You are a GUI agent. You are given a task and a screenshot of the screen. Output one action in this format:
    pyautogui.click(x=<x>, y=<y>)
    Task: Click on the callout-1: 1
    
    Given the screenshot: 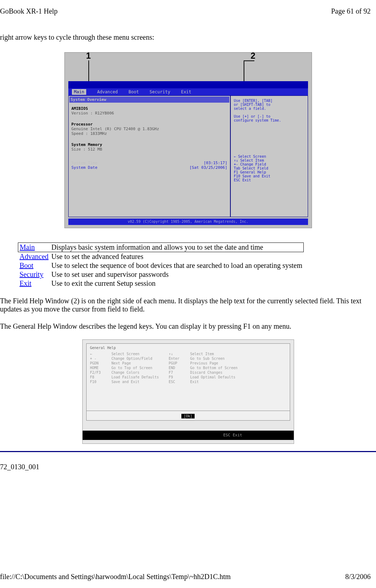 What is the action you would take?
    pyautogui.click(x=89, y=56)
    